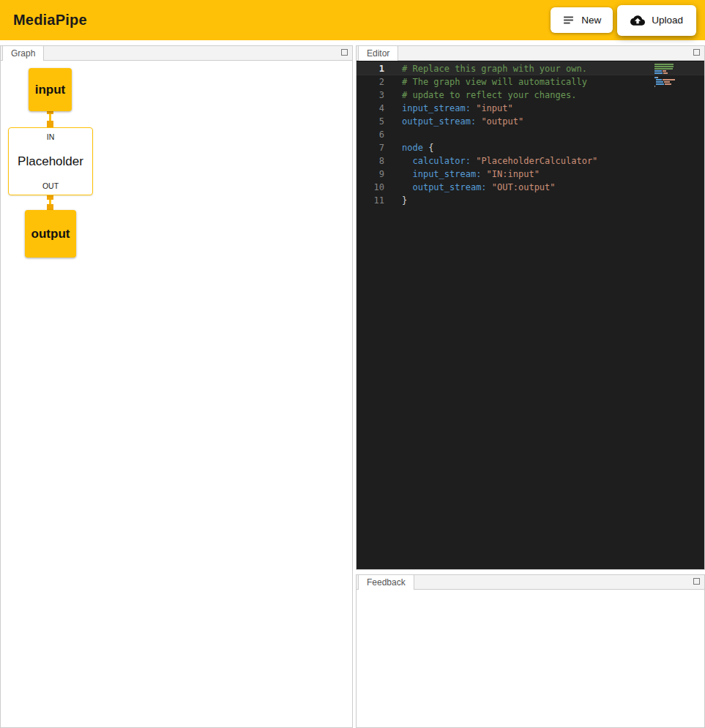 The width and height of the screenshot is (705, 728). I want to click on code-line: 8 calculator: "PlaceholderCalculator", so click(530, 161).